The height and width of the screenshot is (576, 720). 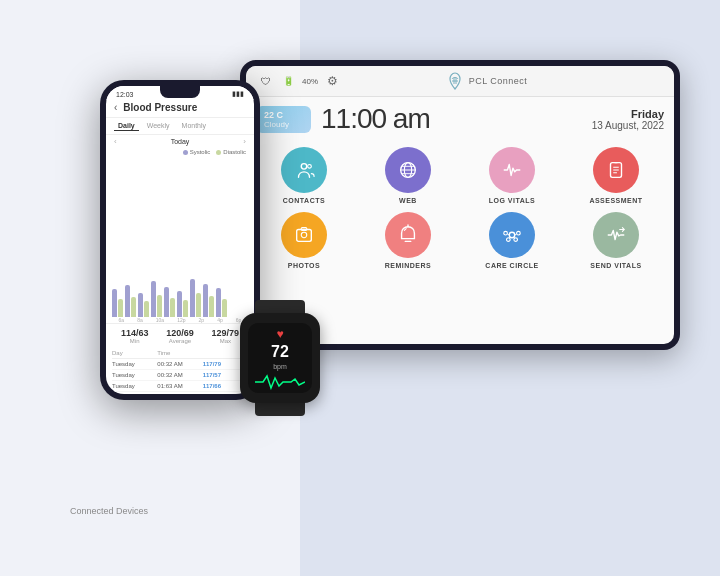 I want to click on watch-hr-value: 72, so click(x=280, y=352).